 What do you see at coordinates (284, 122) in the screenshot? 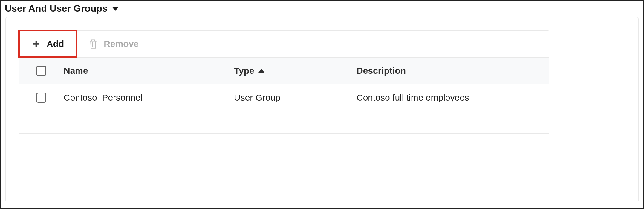
I see `table-empty-space` at bounding box center [284, 122].